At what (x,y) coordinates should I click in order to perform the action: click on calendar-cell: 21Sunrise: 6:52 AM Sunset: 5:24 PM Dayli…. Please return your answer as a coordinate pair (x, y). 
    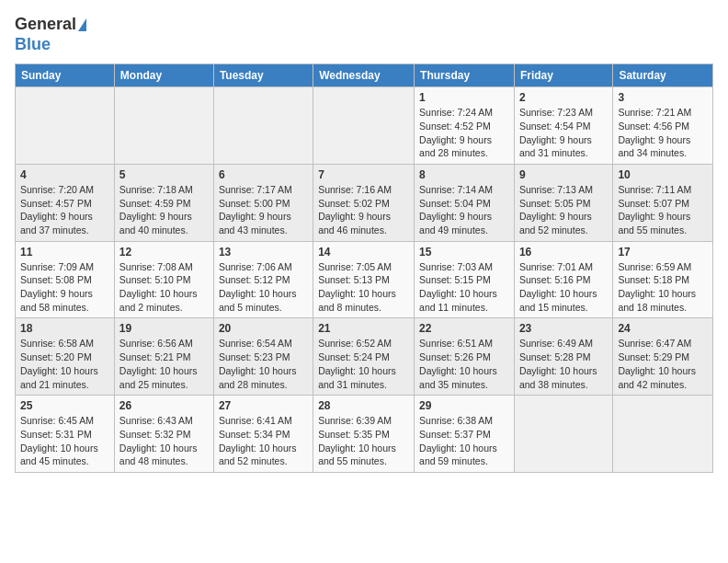
    Looking at the image, I should click on (364, 357).